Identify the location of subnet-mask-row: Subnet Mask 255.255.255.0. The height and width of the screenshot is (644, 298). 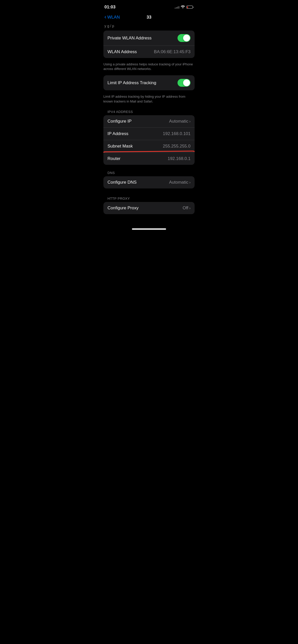
(149, 147).